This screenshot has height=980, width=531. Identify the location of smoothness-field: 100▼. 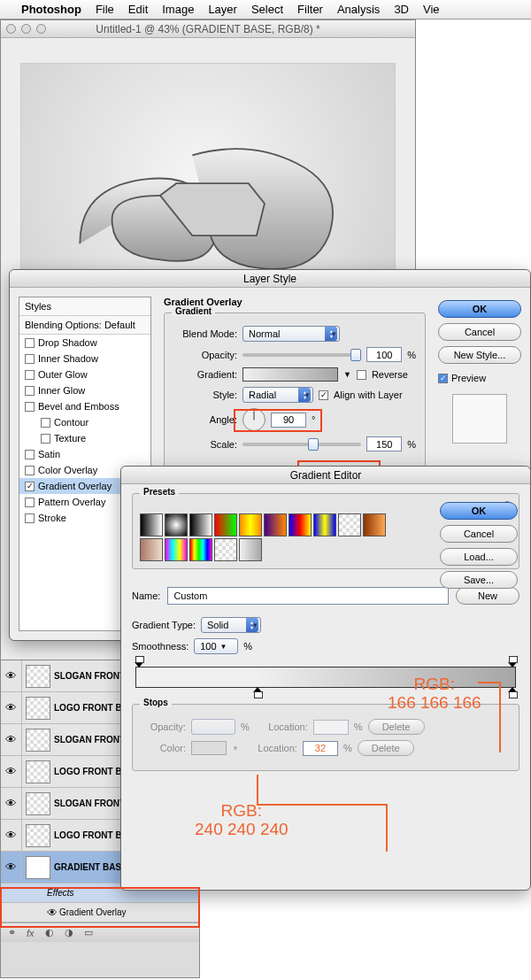
(216, 646).